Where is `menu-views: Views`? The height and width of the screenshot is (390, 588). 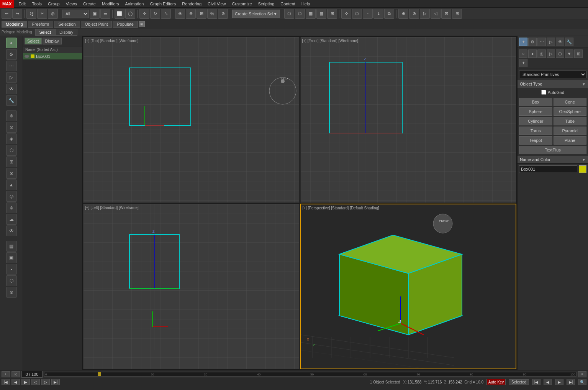 menu-views: Views is located at coordinates (71, 4).